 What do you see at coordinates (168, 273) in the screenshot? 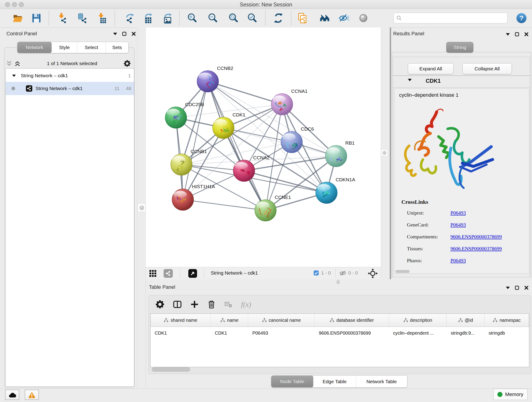
I see `network-share-view-icon` at bounding box center [168, 273].